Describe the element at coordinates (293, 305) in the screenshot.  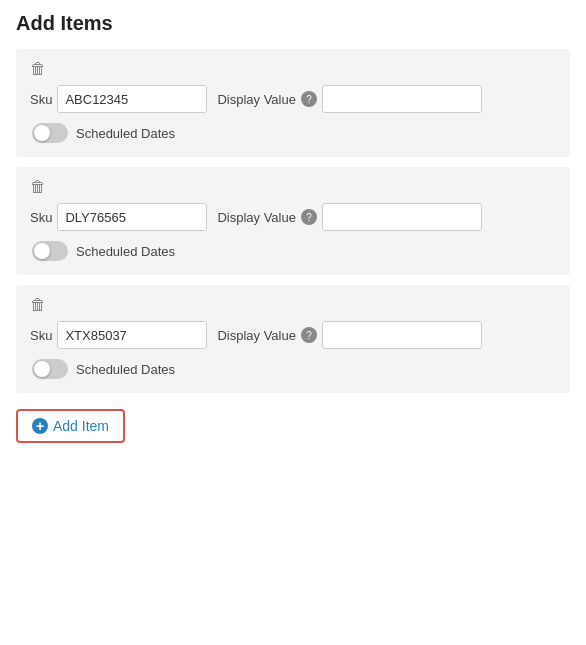
I see `trash-row-3: 🗑` at that location.